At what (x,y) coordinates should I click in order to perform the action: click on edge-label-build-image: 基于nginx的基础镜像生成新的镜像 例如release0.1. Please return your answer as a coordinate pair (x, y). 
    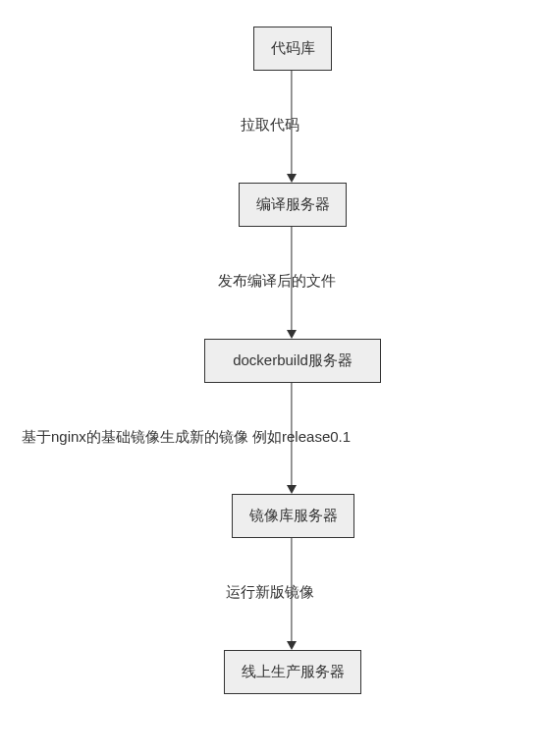
    Looking at the image, I should click on (187, 438).